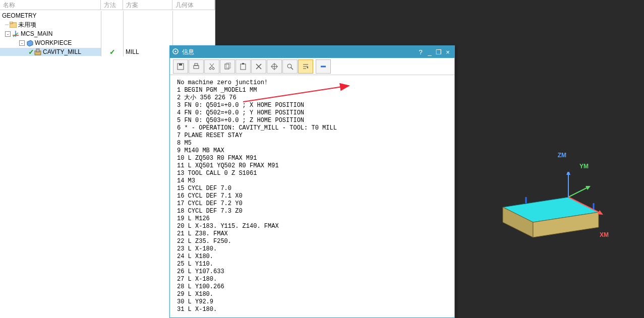 Image resolution: width=644 pixels, height=318 pixels. I want to click on tree-label: 未用项, so click(27, 25).